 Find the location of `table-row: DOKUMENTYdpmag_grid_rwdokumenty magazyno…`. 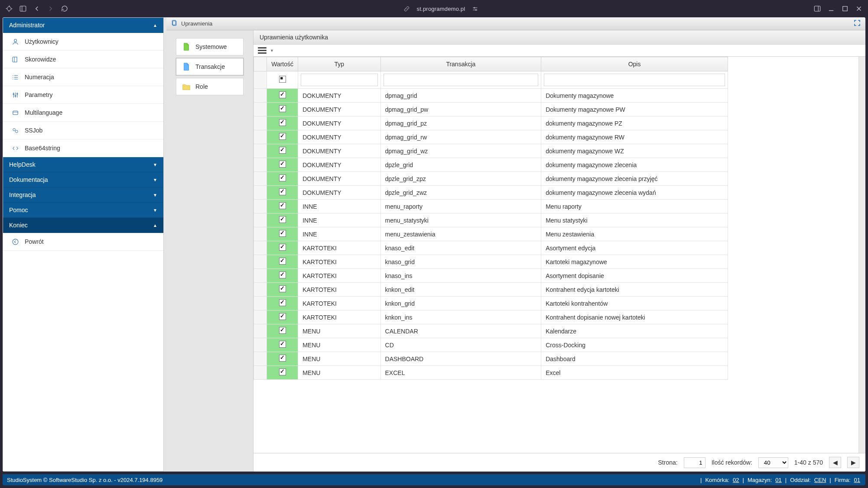

table-row: DOKUMENTYdpmag_grid_rwdokumenty magazyno… is located at coordinates (491, 137).